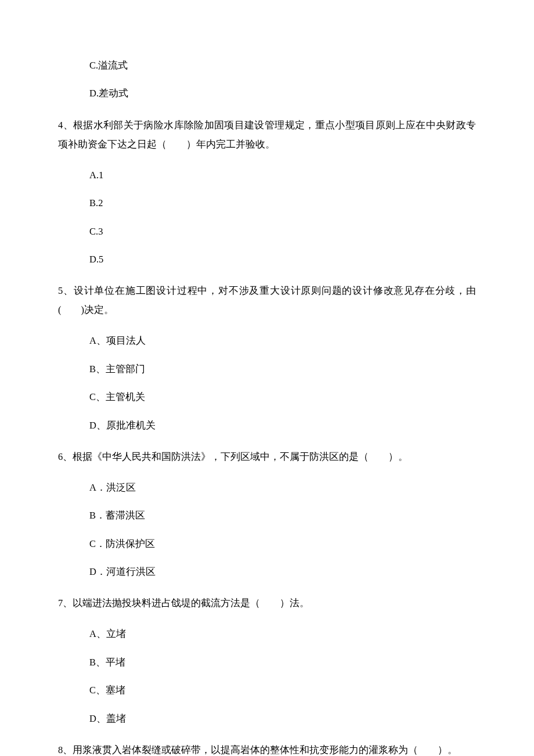  Describe the element at coordinates (267, 572) in the screenshot. I see `q6-option-d: D．河道行洪区` at that location.